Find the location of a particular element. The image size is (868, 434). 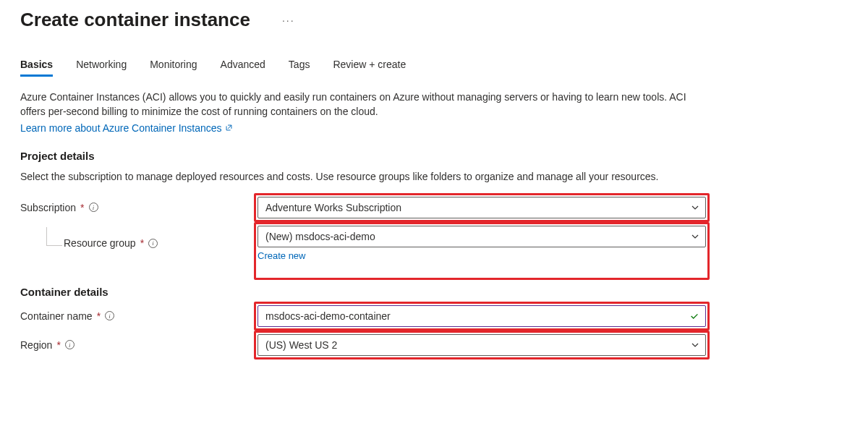

region-value: (US) West US 2 is located at coordinates (301, 345).